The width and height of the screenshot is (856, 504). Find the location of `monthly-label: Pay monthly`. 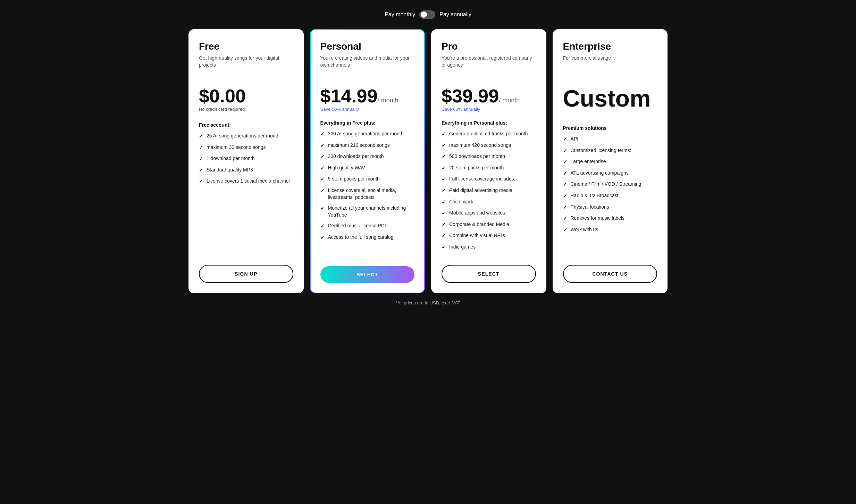

monthly-label: Pay monthly is located at coordinates (400, 15).